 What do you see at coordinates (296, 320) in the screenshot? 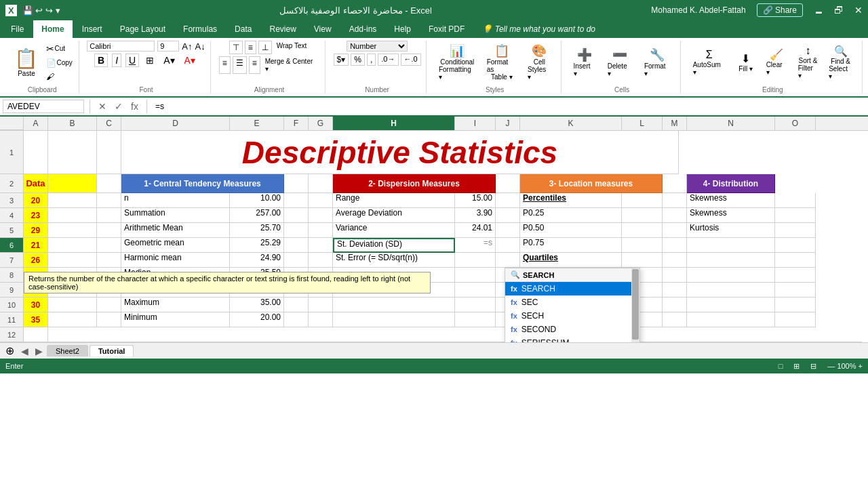
I see `cell-f11` at bounding box center [296, 320].